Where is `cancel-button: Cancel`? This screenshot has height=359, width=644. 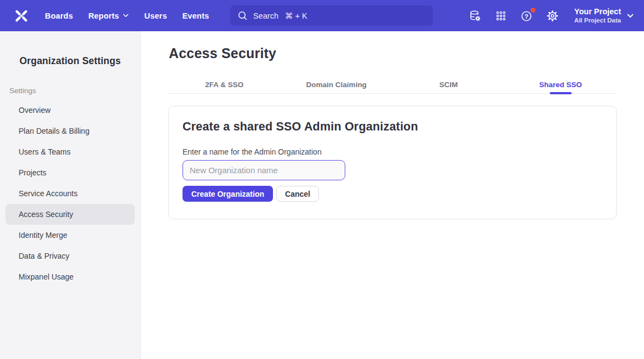
cancel-button: Cancel is located at coordinates (298, 194).